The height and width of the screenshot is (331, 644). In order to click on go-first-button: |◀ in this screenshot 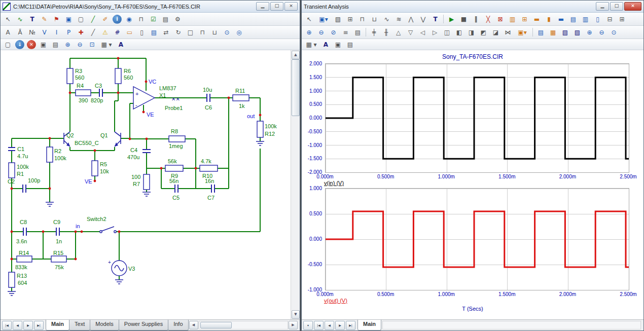, I will do `click(7, 325)`.